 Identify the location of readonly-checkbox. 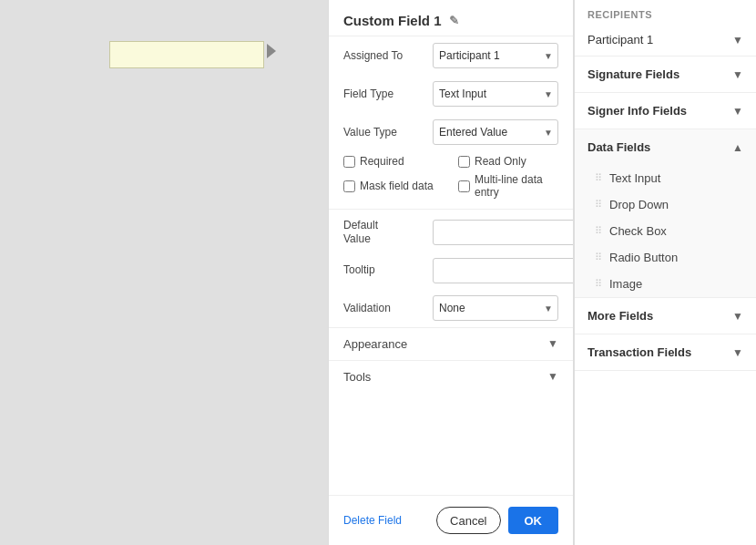
(465, 162).